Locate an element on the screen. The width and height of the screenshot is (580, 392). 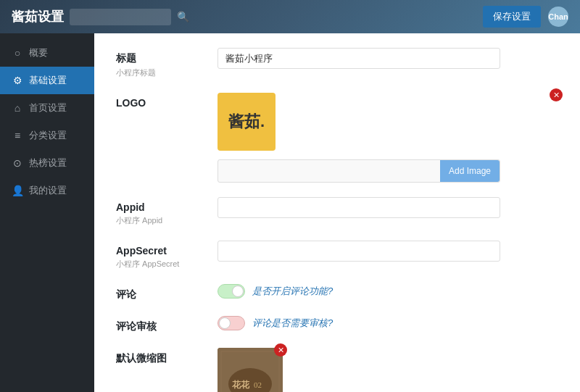
avatar: Chan is located at coordinates (558, 17).